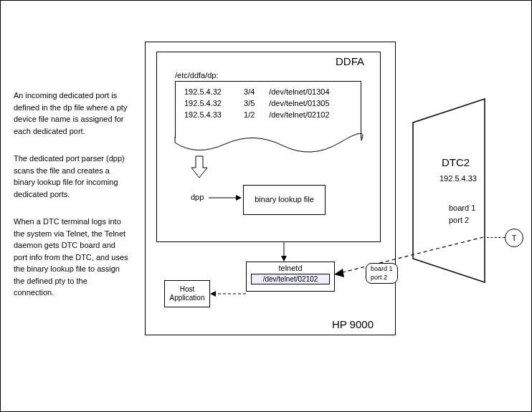  I want to click on cell-dev: /dev/telnet/02102, so click(299, 115).